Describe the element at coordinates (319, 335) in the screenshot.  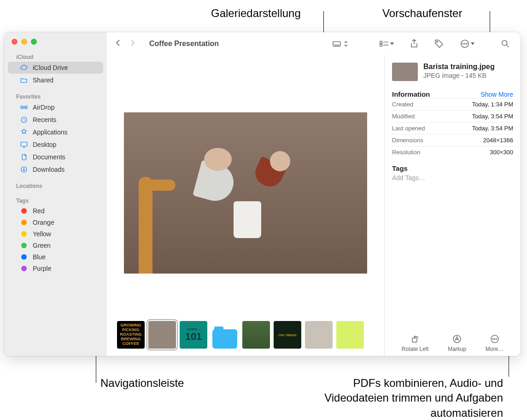
I see `thumb-people` at that location.